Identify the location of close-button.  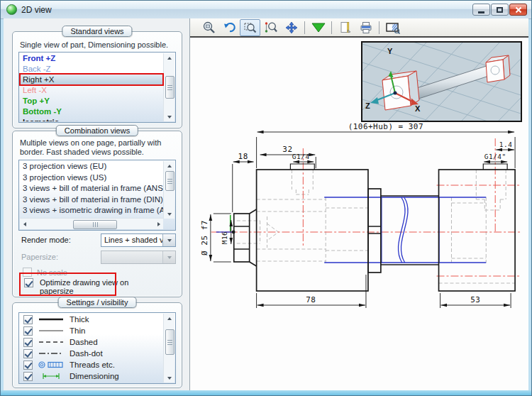
(518, 10).